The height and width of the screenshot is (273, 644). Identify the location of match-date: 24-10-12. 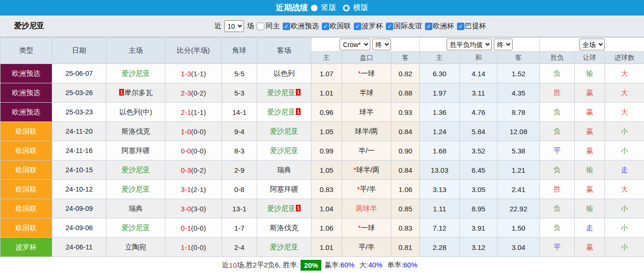
(79, 189).